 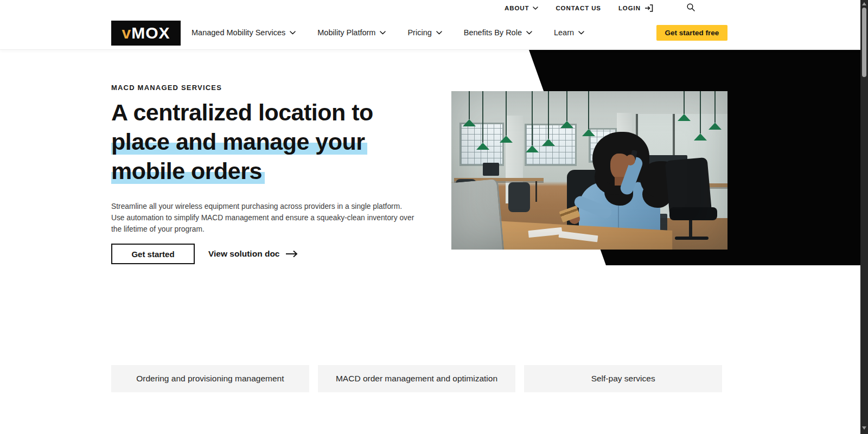 I want to click on nav-label: Benefits By Role, so click(x=493, y=33).